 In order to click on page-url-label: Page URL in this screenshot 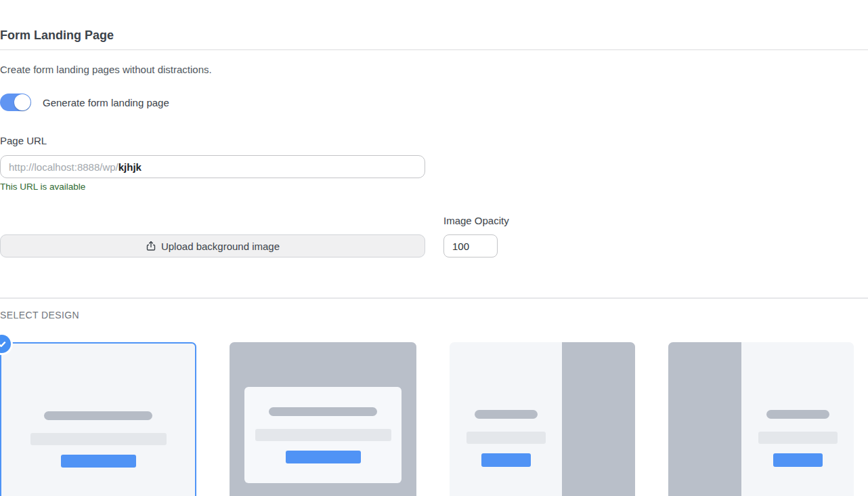, I will do `click(434, 141)`.